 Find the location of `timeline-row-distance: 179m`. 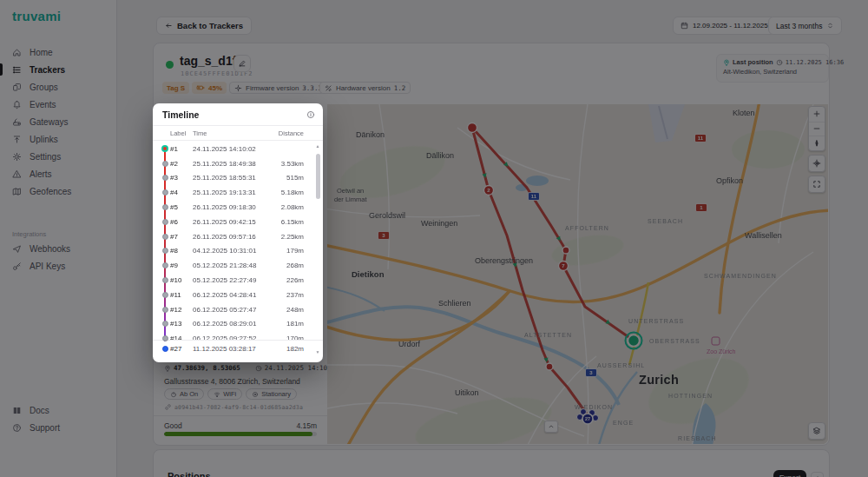

timeline-row-distance: 179m is located at coordinates (285, 250).